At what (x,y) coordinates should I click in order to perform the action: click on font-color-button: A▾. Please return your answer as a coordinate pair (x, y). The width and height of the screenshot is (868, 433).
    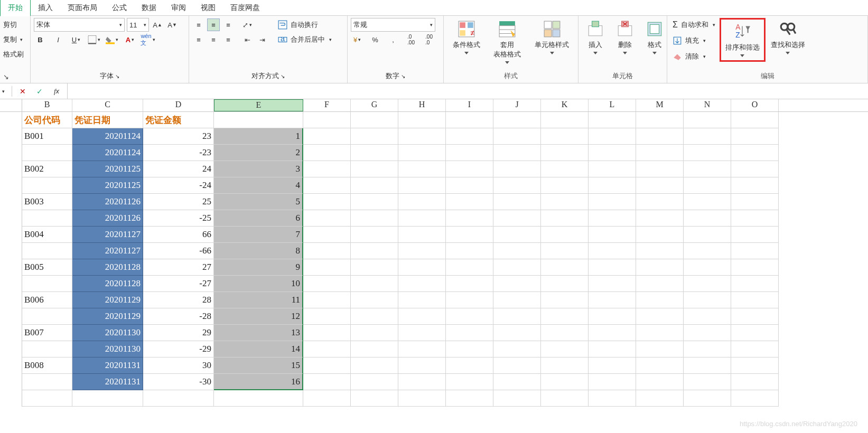
    Looking at the image, I should click on (130, 40).